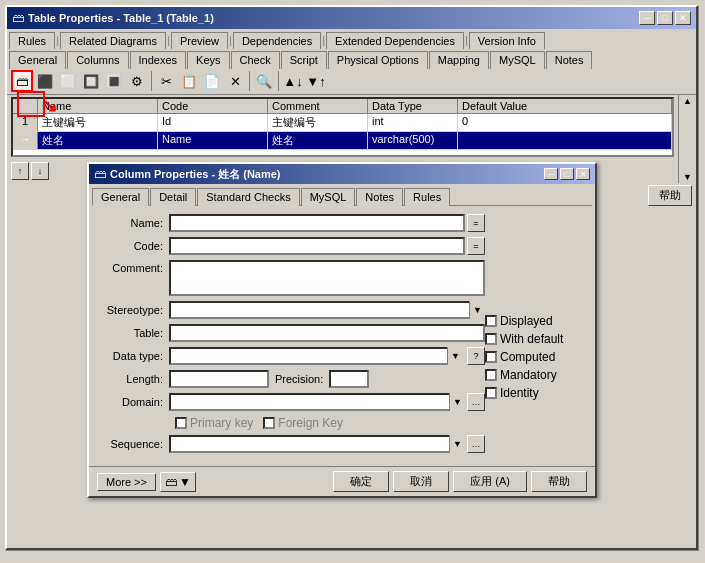 The width and height of the screenshot is (705, 563). I want to click on header-comment: Comment, so click(318, 106).